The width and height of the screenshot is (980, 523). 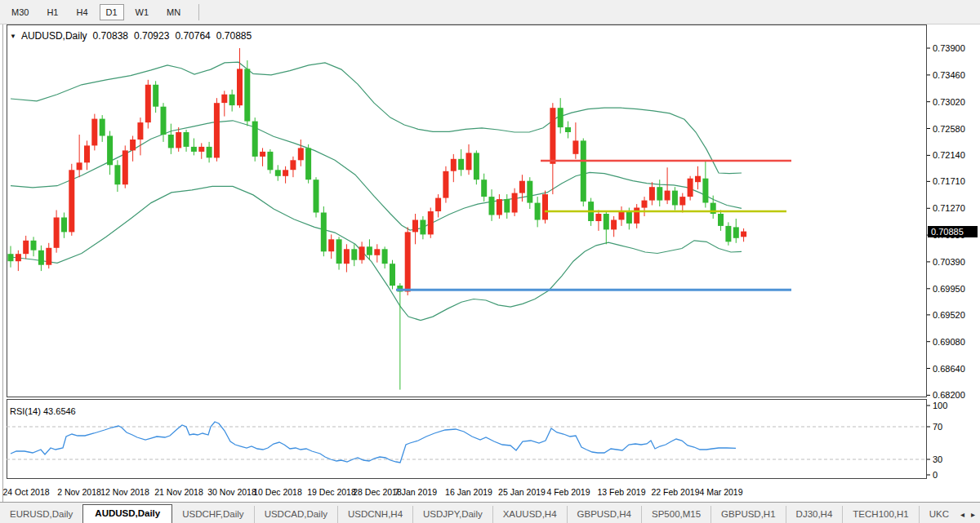 I want to click on symbol-tab-ukc: UKC, so click(x=939, y=514).